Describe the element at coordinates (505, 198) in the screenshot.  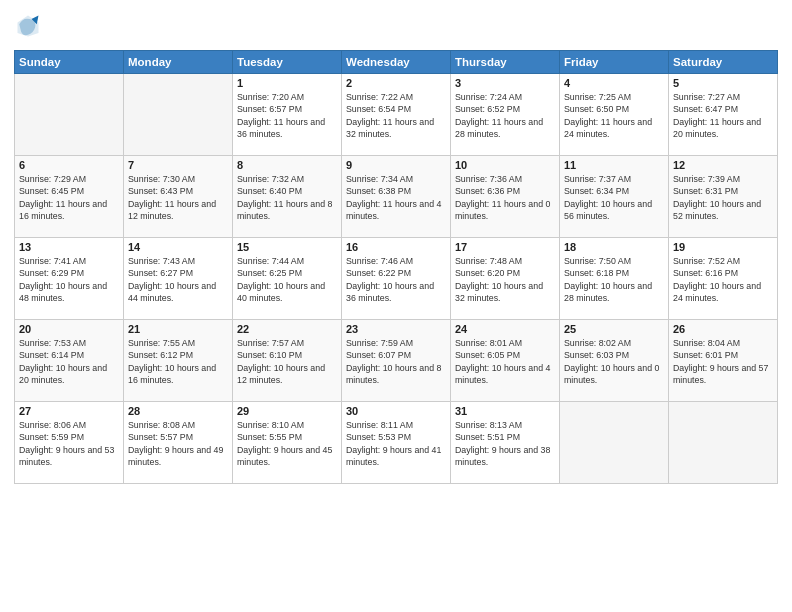
I see `day-info: Sunrise: 7:36 AMSunset: 6:36 PMDaylight:…` at that location.